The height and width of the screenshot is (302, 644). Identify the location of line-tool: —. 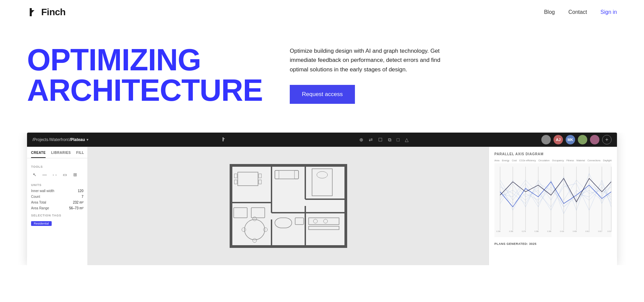
(45, 175).